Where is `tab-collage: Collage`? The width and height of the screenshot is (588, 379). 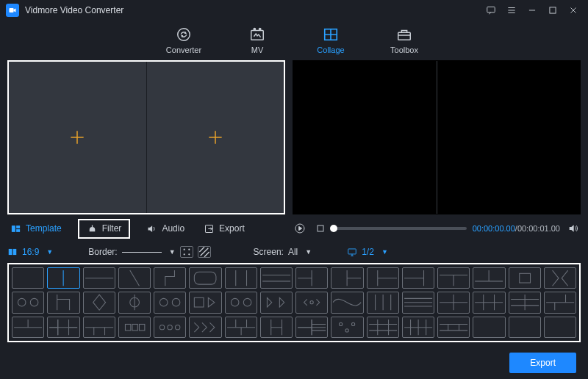 tab-collage: Collage is located at coordinates (331, 40).